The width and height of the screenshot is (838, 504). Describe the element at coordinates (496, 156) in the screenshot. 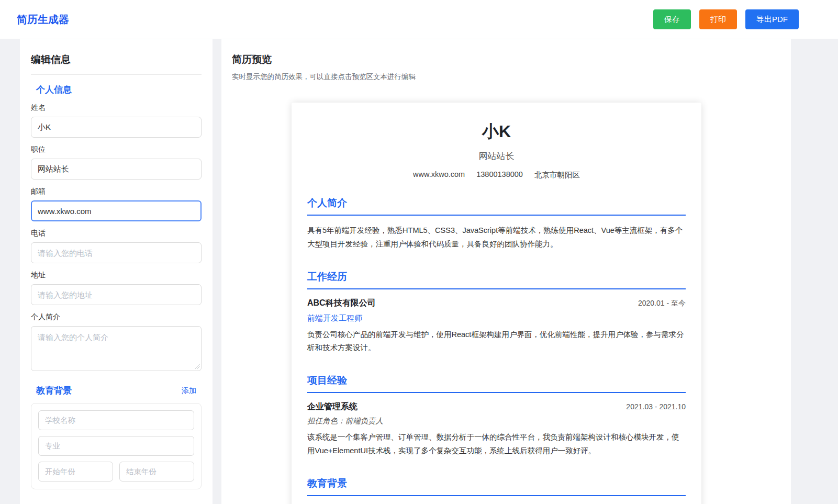

I see `resume-position: 网站站长` at that location.